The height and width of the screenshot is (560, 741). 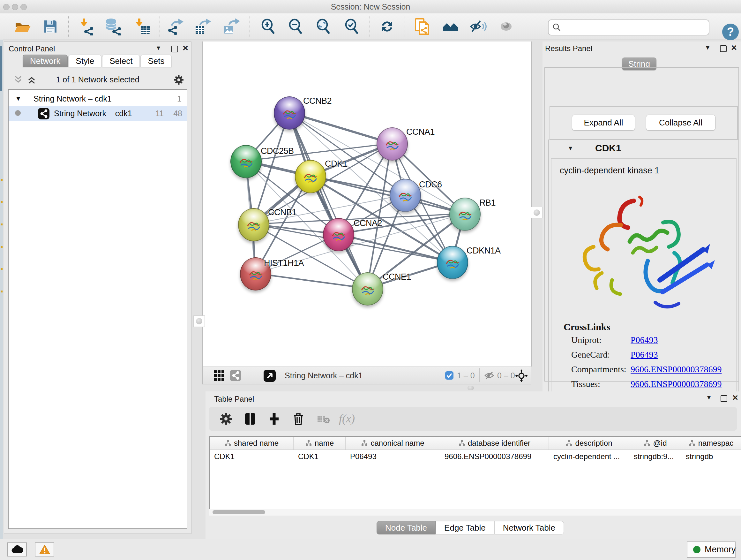 I want to click on horizontal-scrollbar, so click(x=475, y=513).